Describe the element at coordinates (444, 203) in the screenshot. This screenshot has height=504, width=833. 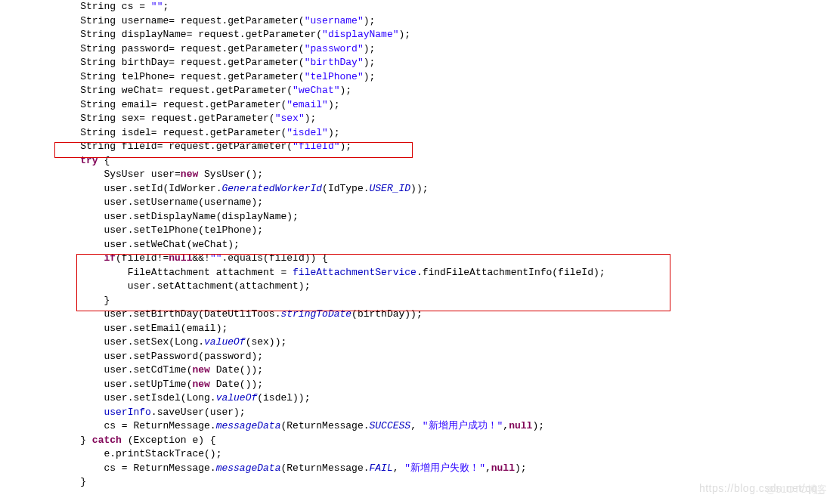
I see `code-line: user.setUsername(username);` at that location.